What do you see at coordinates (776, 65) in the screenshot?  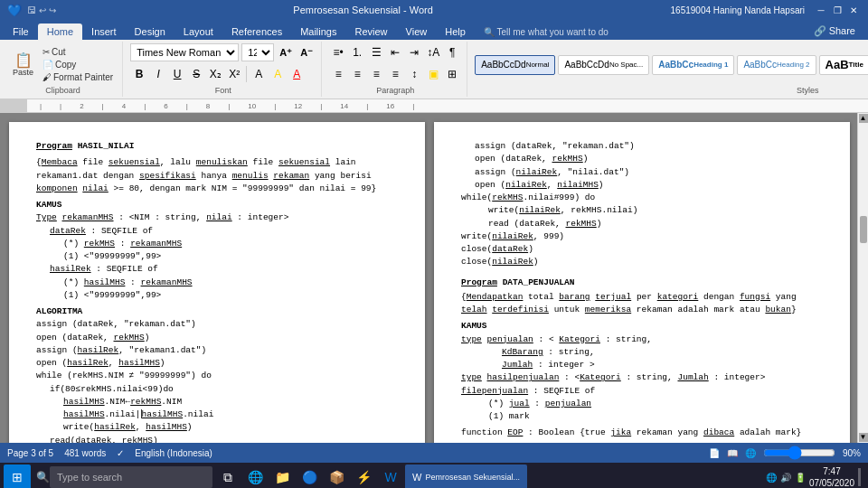 I see `style-heading2: AaBbCcHeading 2` at bounding box center [776, 65].